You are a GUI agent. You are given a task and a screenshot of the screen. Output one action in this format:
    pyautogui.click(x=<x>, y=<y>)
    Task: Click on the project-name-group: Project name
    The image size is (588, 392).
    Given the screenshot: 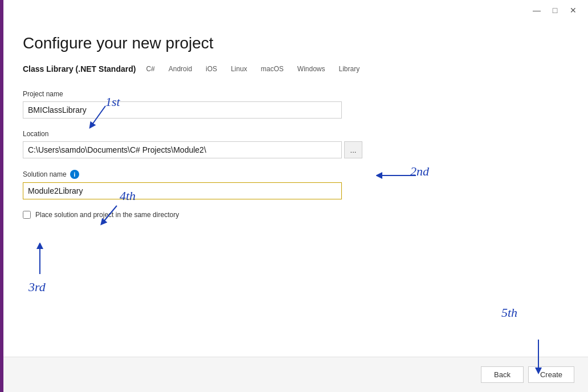 What is the action you would take?
    pyautogui.click(x=294, y=104)
    